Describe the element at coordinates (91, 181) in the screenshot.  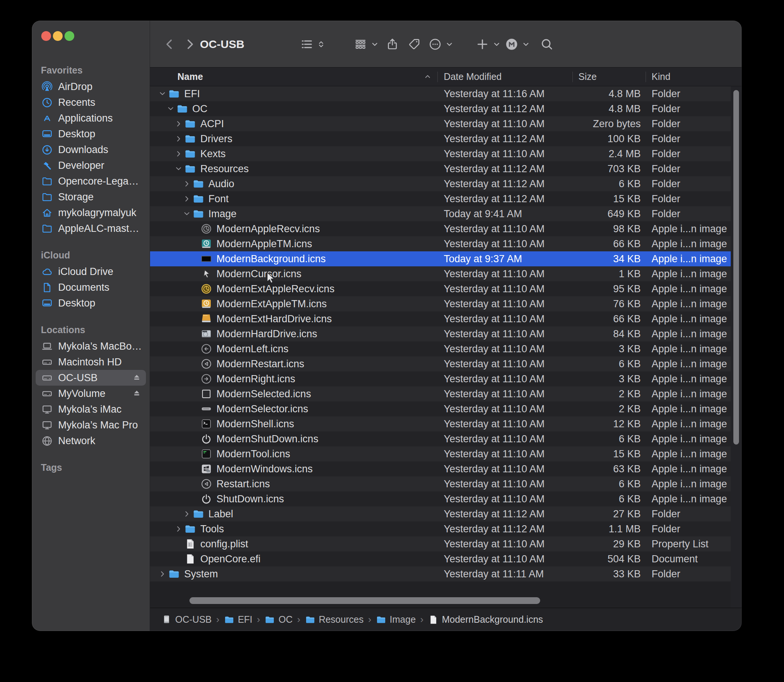
I see `sidebar-item-opencore-legacy-pat: Opencore-Legacy-Pat...` at that location.